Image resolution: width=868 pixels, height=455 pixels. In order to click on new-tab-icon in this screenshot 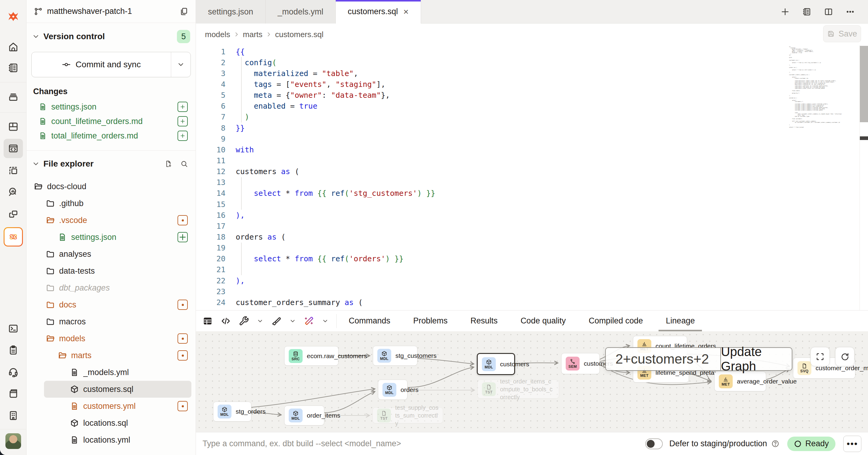, I will do `click(785, 11)`.